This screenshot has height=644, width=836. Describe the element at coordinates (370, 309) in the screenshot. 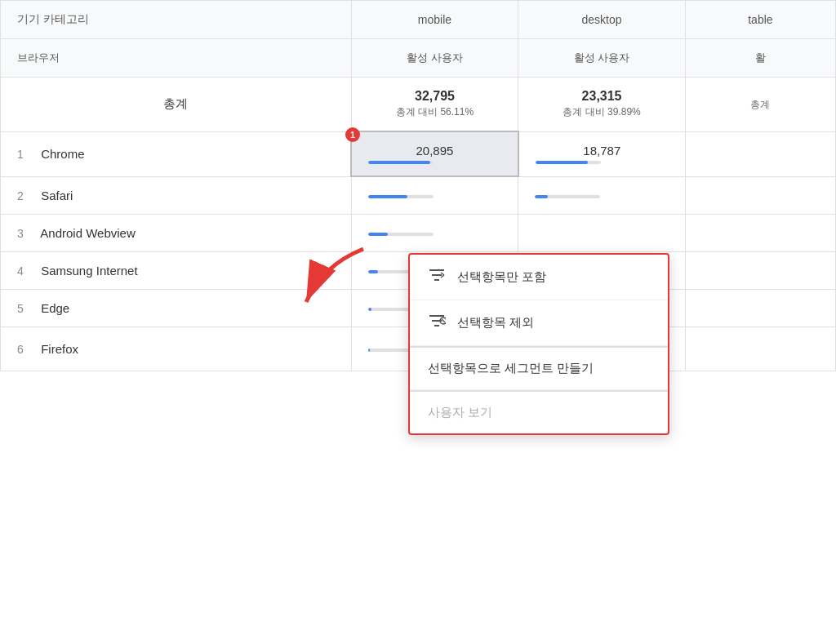

I see `edge-mobile-bar-fill` at that location.